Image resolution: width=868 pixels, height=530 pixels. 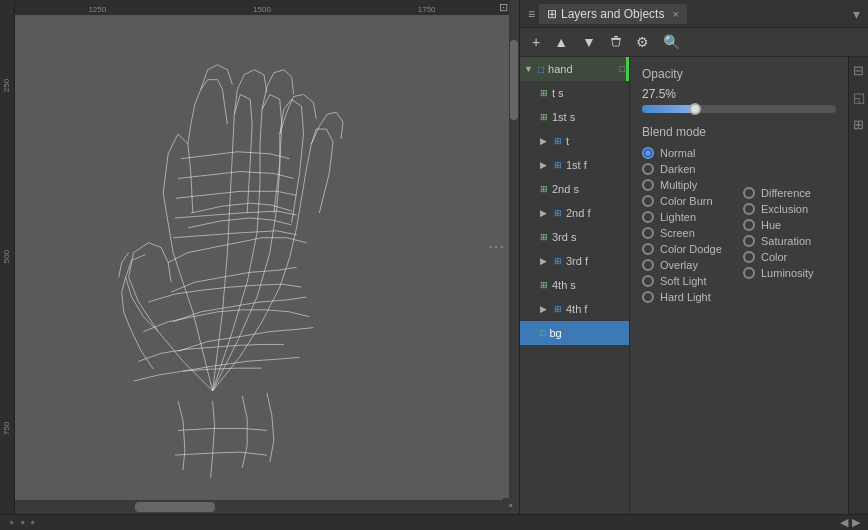 What do you see at coordinates (739, 94) in the screenshot?
I see `opacity-value: 27.5%` at bounding box center [739, 94].